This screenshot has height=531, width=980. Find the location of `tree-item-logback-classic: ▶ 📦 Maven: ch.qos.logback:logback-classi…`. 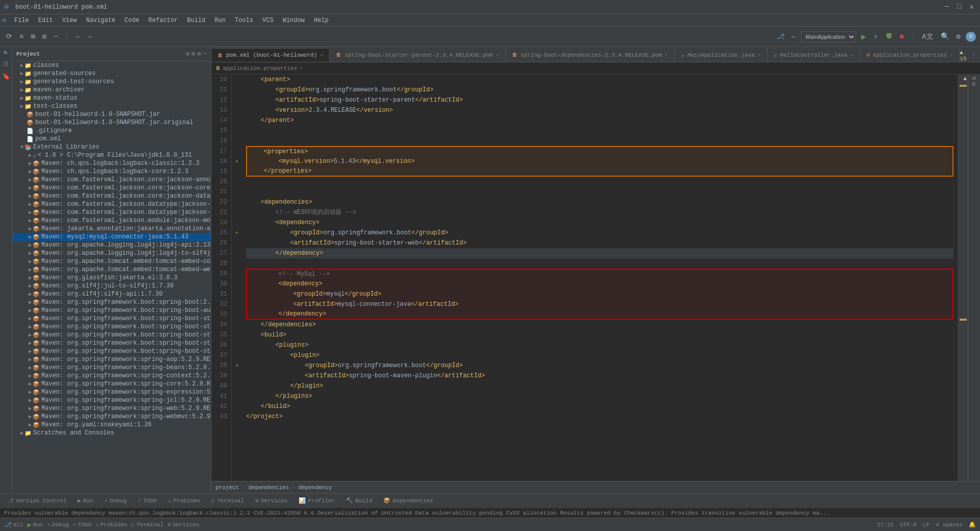

tree-item-logback-classic: ▶ 📦 Maven: ch.qos.logback:logback-classi… is located at coordinates (111, 163).